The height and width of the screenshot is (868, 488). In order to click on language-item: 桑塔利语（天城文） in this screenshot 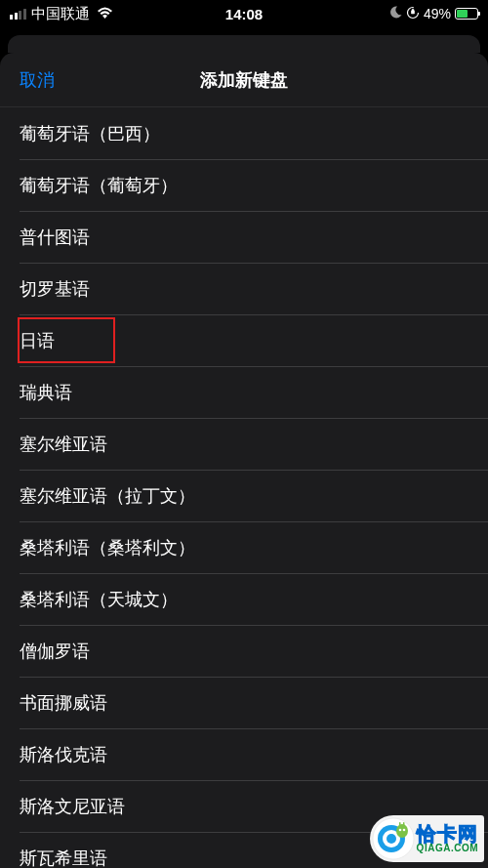, I will do `click(244, 599)`.